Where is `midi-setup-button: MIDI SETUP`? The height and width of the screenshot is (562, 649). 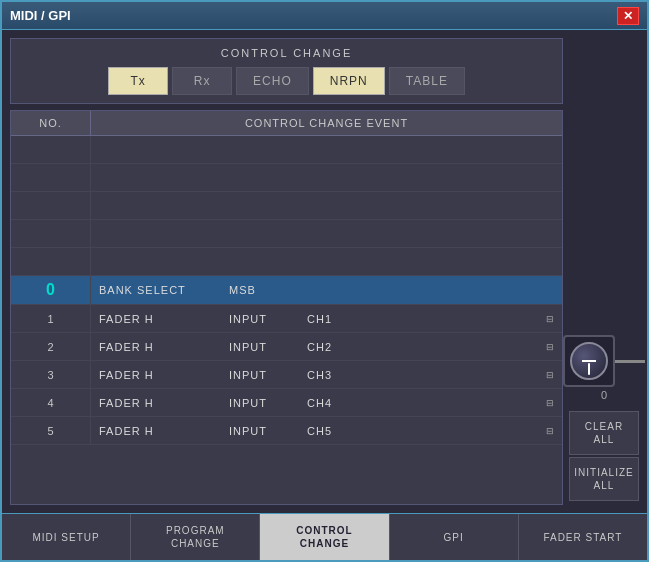 midi-setup-button: MIDI SETUP is located at coordinates (66, 537).